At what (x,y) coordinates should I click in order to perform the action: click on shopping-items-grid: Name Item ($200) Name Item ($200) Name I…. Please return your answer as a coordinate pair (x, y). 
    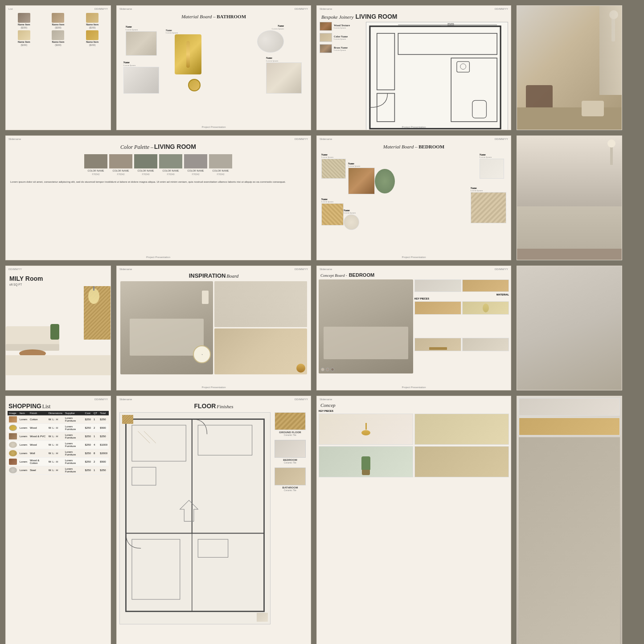
    Looking at the image, I should click on (58, 29).